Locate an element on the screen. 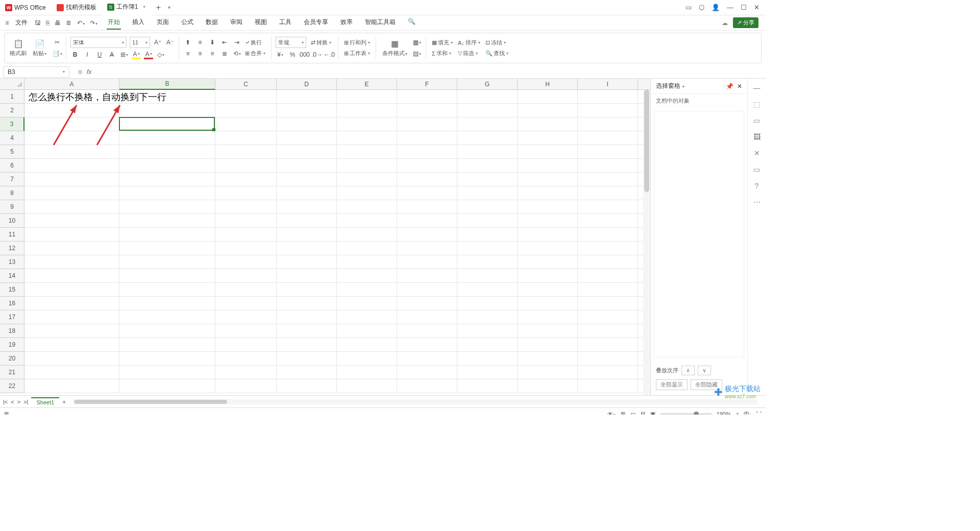 This screenshot has height=531, width=980. cut-icon: ✂ is located at coordinates (57, 42).